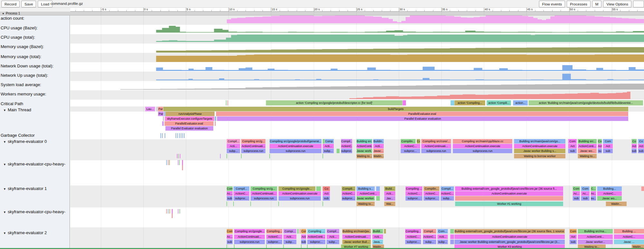  I want to click on trace-event-bar: Javac work..., so click(364, 151).